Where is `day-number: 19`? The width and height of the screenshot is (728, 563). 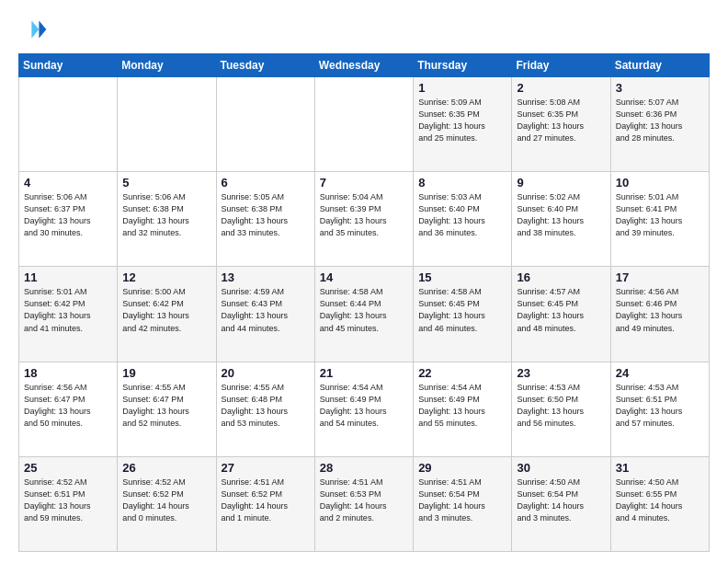 day-number: 19 is located at coordinates (166, 373).